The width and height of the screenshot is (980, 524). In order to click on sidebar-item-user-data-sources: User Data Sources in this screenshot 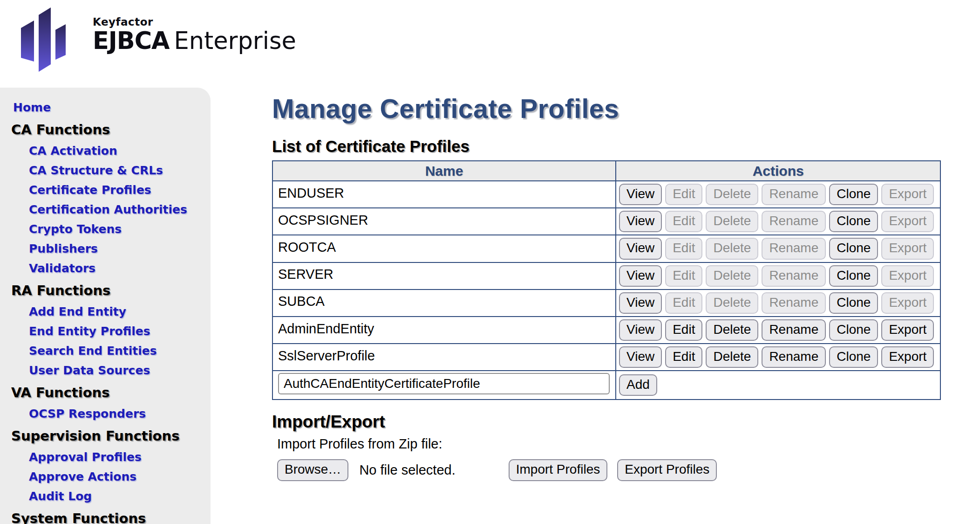, I will do `click(120, 370)`.